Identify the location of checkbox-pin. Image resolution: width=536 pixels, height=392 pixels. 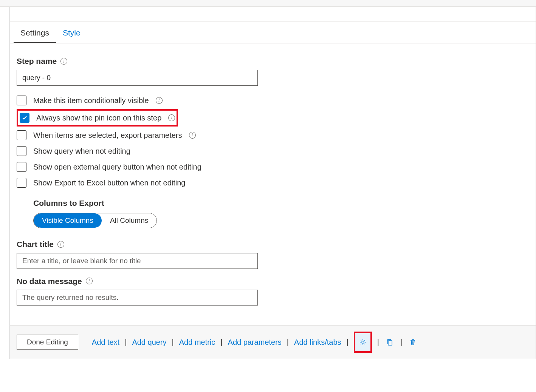
(25, 118).